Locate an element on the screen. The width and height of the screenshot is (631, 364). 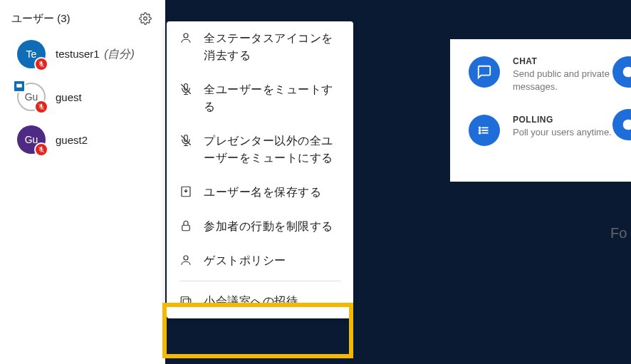
menu-label: ユーザー名を保存する is located at coordinates (262, 192).